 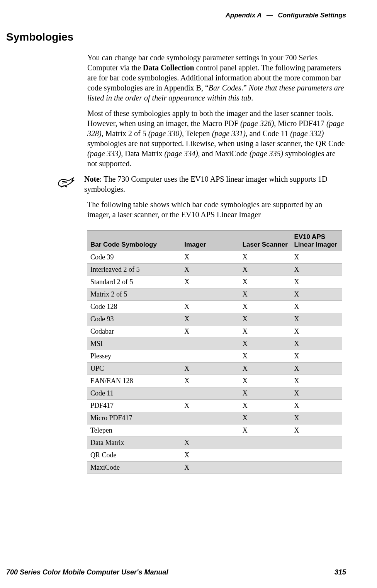 I want to click on table-row: Code 93XXX, so click(x=215, y=319).